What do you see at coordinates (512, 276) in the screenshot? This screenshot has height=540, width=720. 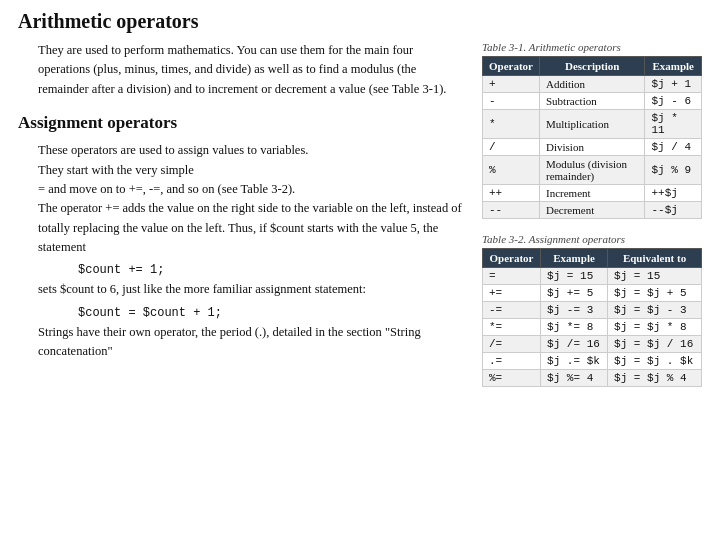 I see `table-cell: =` at bounding box center [512, 276].